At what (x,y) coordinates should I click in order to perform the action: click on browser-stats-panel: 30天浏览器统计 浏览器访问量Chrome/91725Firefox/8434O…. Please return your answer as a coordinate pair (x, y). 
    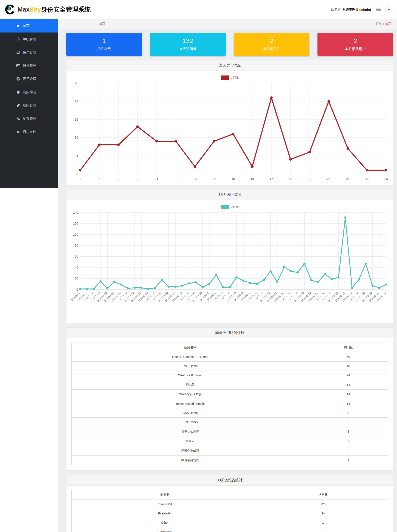
    Looking at the image, I should click on (230, 503).